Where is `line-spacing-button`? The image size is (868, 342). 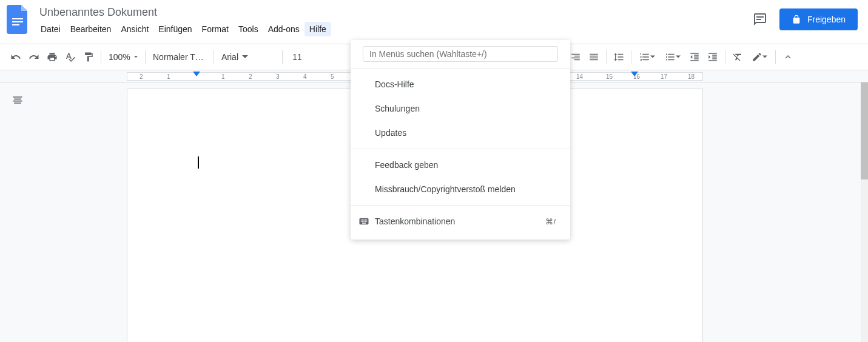 line-spacing-button is located at coordinates (619, 57).